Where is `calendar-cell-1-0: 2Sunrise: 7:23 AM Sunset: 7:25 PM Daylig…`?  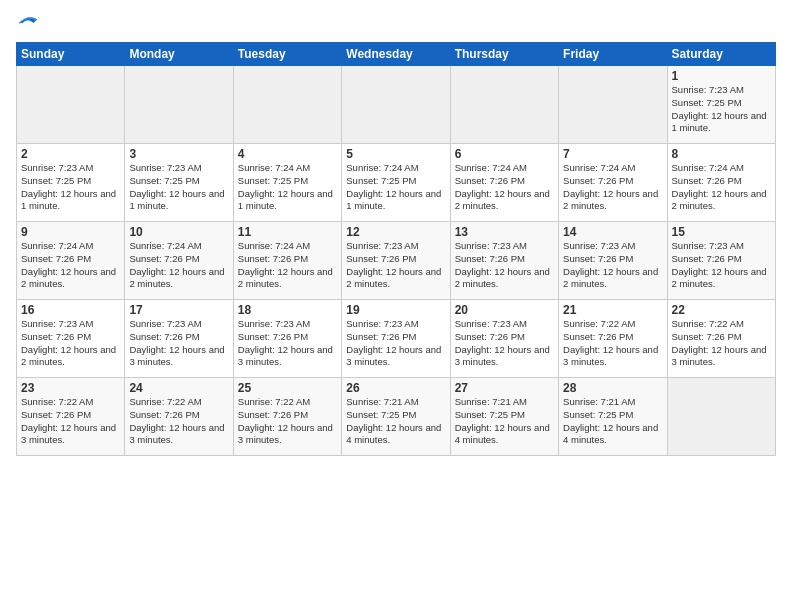 calendar-cell-1-0: 2Sunrise: 7:23 AM Sunset: 7:25 PM Daylig… is located at coordinates (71, 183).